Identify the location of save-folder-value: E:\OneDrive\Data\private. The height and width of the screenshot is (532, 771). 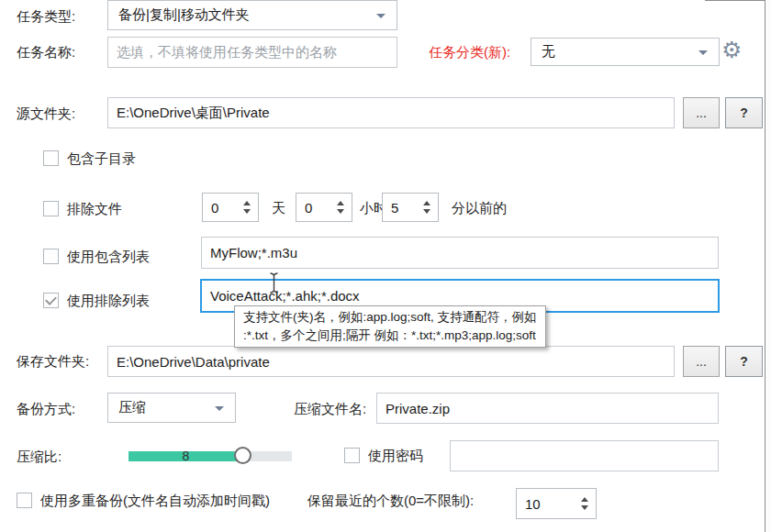
(193, 361).